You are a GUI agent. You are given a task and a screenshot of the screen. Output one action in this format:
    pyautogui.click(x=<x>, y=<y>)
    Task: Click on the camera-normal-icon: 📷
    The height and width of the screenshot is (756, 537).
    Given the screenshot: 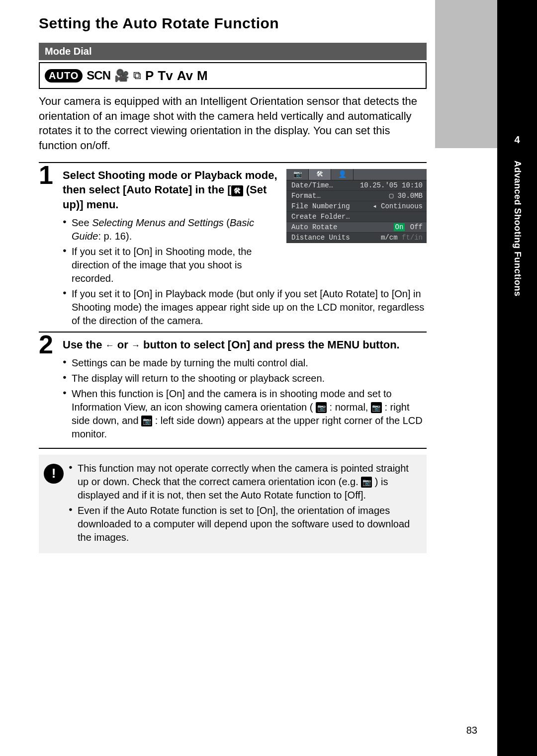 What is the action you would take?
    pyautogui.click(x=321, y=408)
    